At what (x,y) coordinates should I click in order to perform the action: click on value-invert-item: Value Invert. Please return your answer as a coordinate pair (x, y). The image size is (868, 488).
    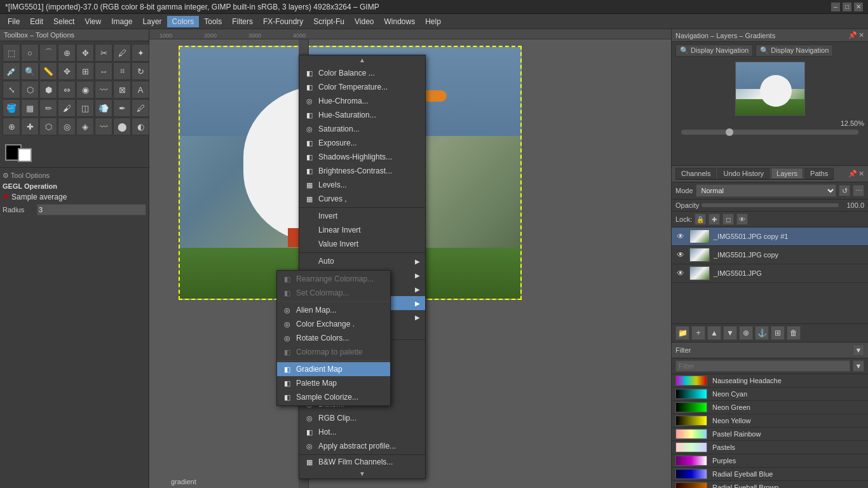
    Looking at the image, I should click on (362, 244).